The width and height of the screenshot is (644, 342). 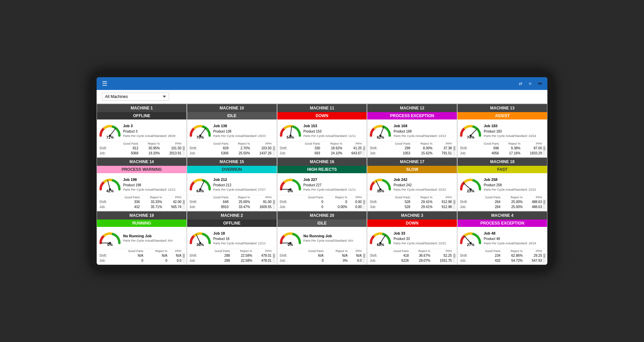 I want to click on shift-row: Shift: 330 18.92% 41.25, so click(x=322, y=148).